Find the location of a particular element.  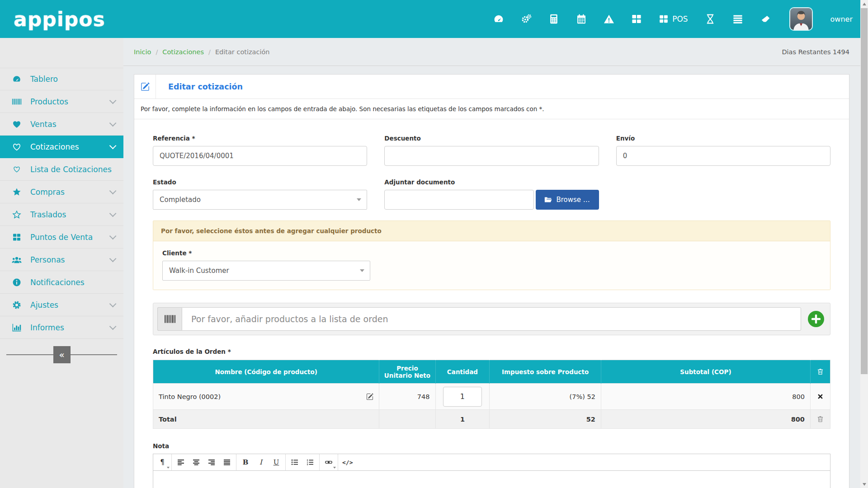

code-view-button: </> is located at coordinates (347, 462).